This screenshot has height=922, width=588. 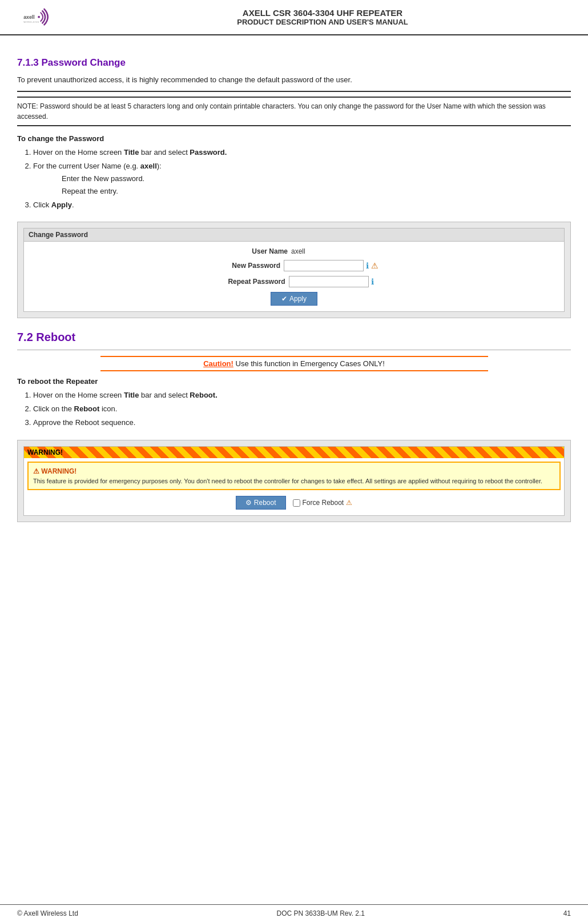 What do you see at coordinates (323, 503) in the screenshot?
I see `force-reboot-label: Force Reboot ⚠` at bounding box center [323, 503].